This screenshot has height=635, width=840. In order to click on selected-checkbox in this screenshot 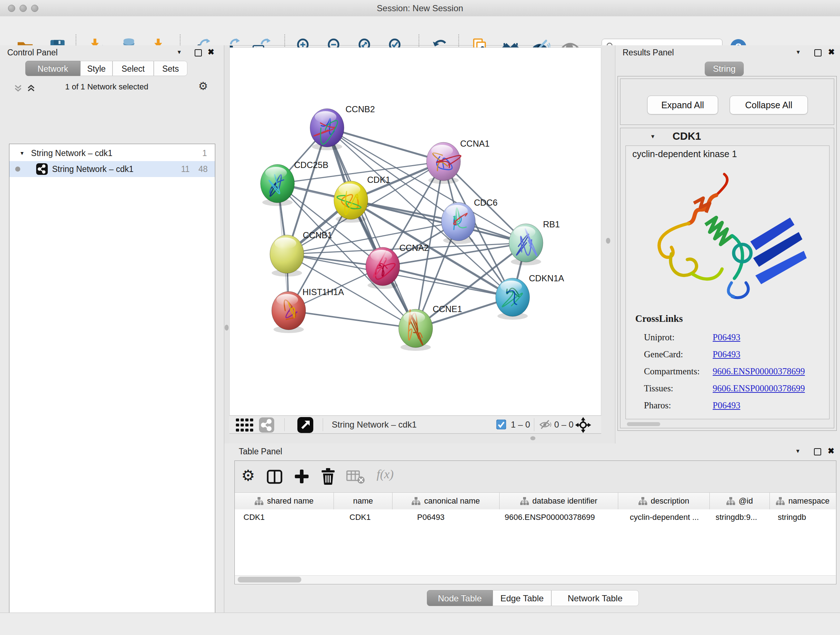, I will do `click(501, 424)`.